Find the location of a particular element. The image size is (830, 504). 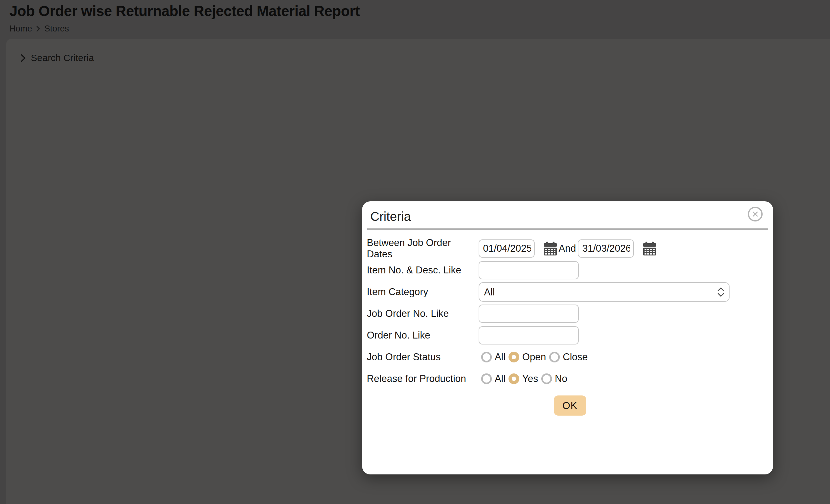

release-for-production-label: Release for Production is located at coordinates (423, 379).